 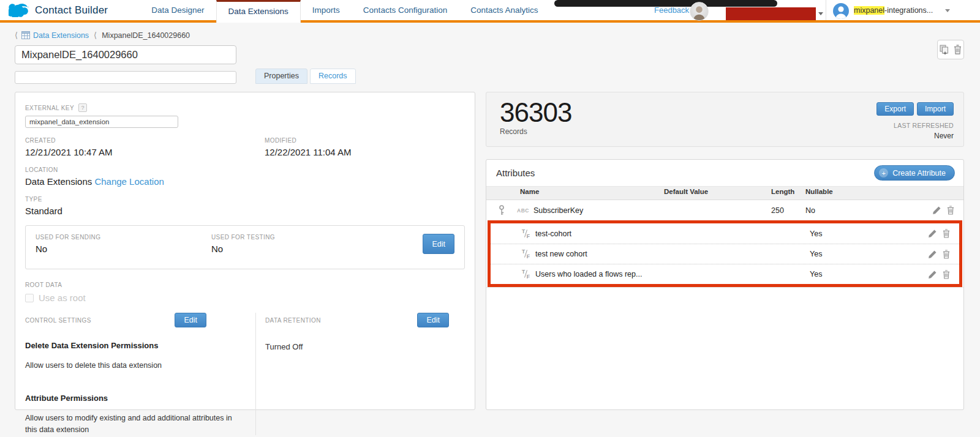 I want to click on tab-properties: Properties, so click(x=282, y=76).